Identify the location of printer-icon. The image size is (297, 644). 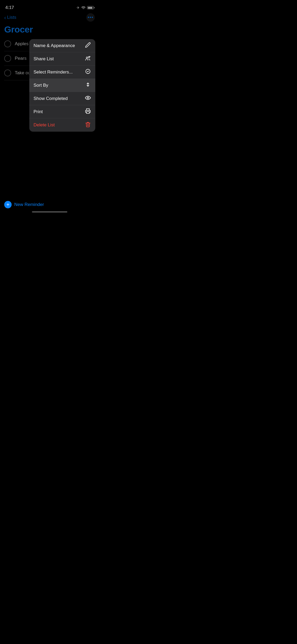
(88, 112).